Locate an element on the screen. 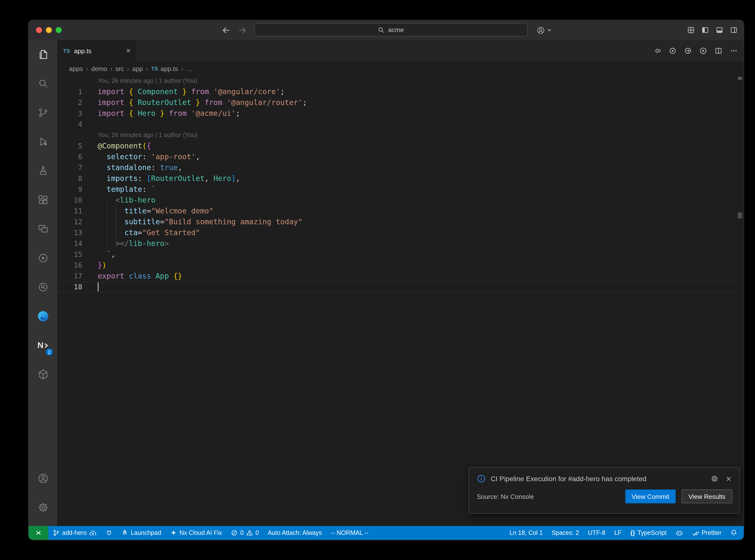 The width and height of the screenshot is (755, 560). line-number: 3 is located at coordinates (70, 113).